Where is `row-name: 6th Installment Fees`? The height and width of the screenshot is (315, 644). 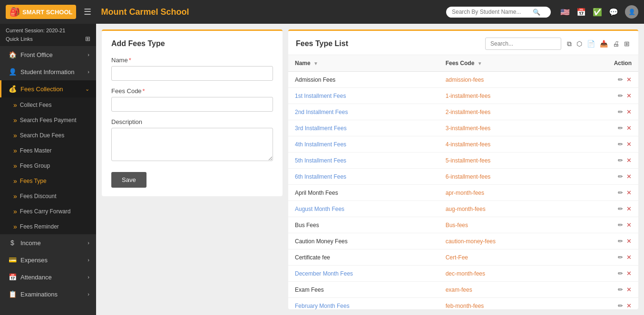 row-name: 6th Installment Fees is located at coordinates (363, 177).